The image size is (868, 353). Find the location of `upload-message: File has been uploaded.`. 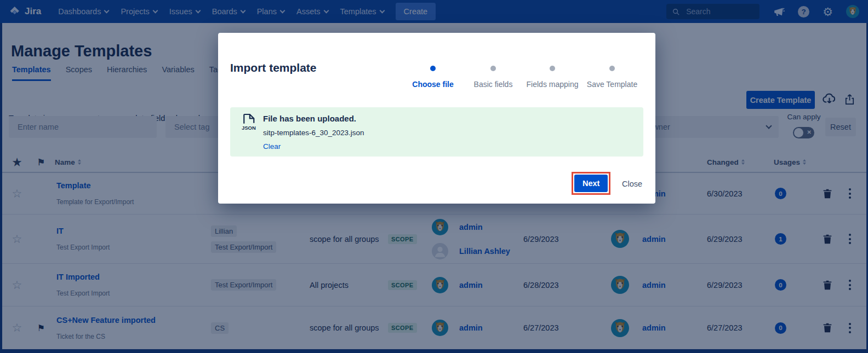

upload-message: File has been uploaded. is located at coordinates (310, 118).